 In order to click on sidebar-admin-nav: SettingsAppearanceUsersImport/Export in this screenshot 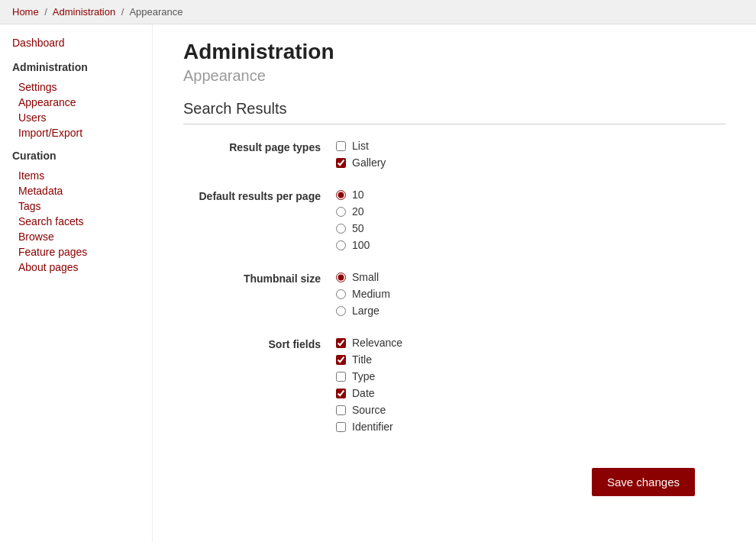, I will do `click(76, 110)`.